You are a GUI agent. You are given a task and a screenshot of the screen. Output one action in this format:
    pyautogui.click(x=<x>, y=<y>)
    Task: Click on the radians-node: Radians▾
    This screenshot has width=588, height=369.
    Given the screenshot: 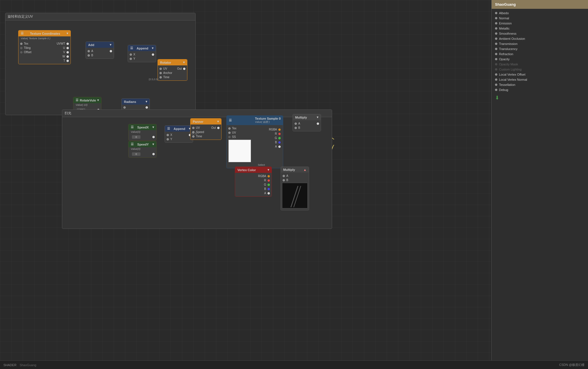 What is the action you would take?
    pyautogui.click(x=136, y=105)
    